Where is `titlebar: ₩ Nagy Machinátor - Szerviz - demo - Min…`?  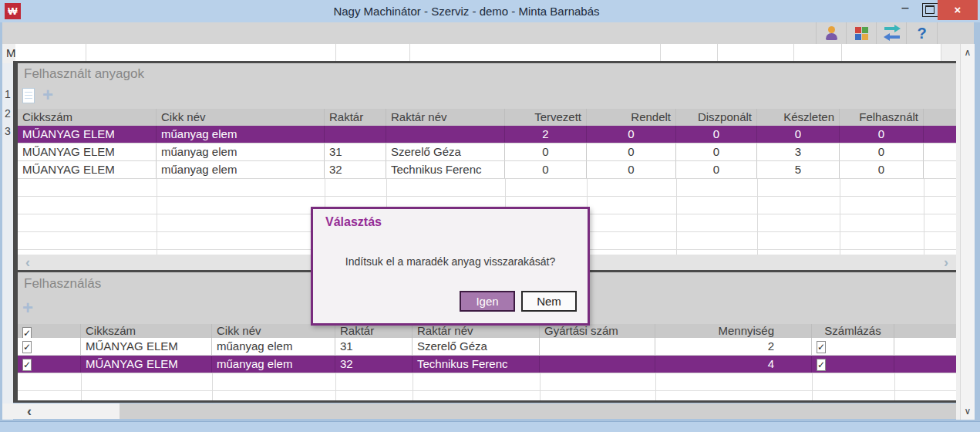 titlebar: ₩ Nagy Machinátor - Szerviz - demo - Min… is located at coordinates (490, 11).